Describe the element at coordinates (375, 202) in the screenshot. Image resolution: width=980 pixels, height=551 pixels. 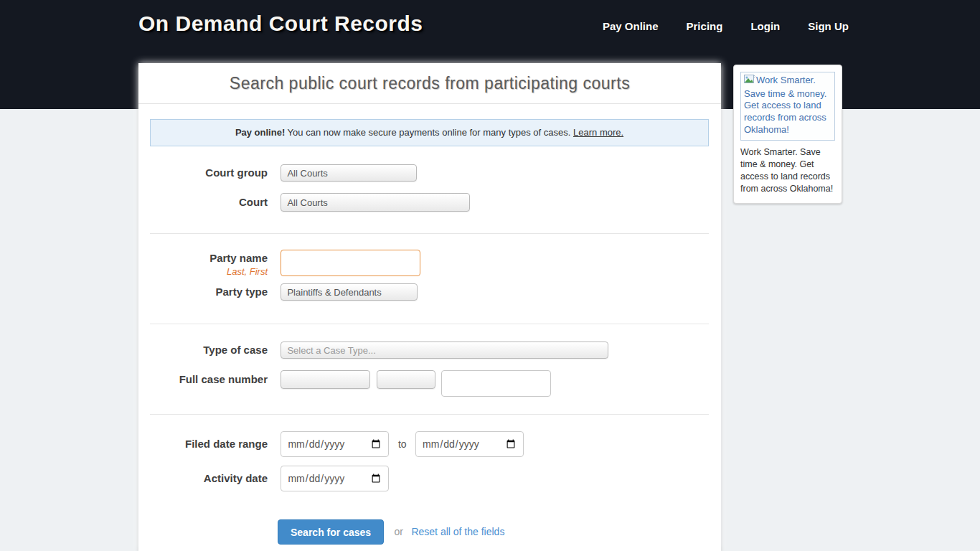
I see `court-select: All Courts` at that location.